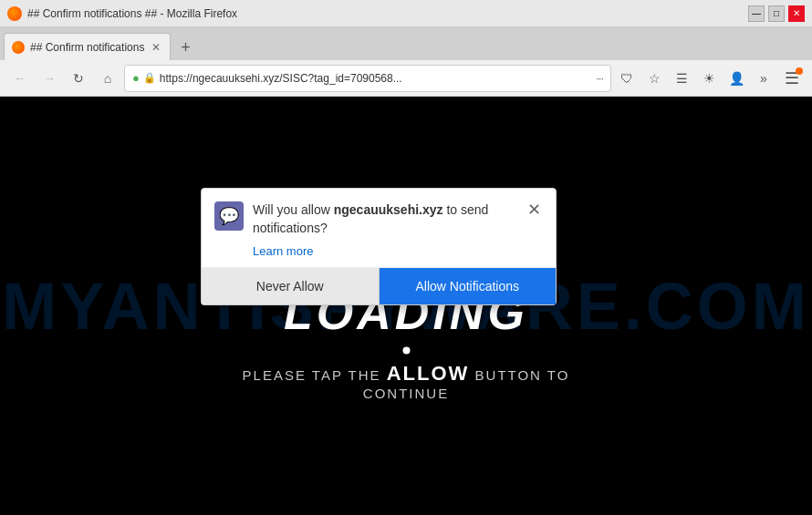  I want to click on address-more-icon: ···, so click(599, 78).